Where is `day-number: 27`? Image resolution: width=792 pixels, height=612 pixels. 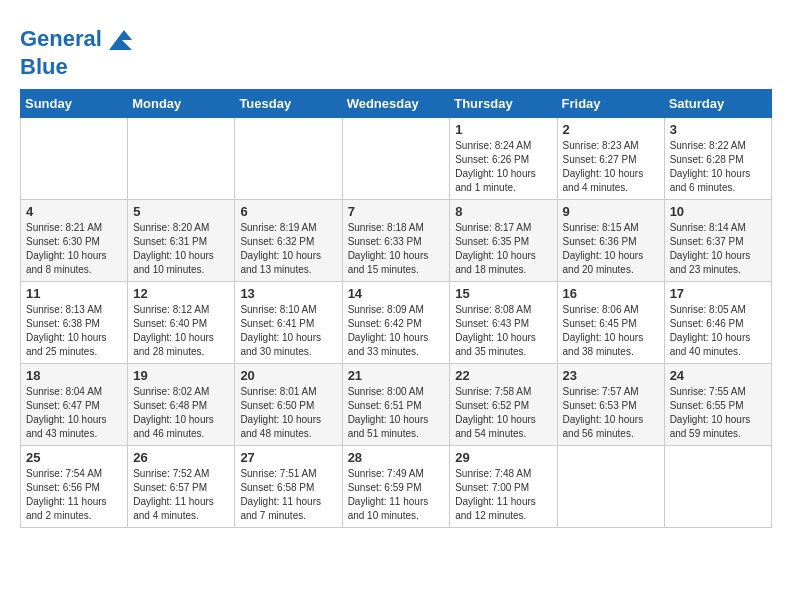 day-number: 27 is located at coordinates (288, 458).